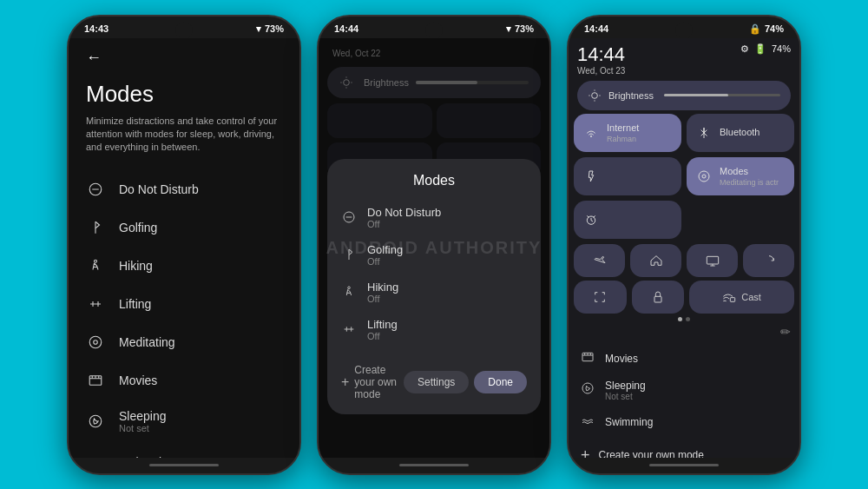 This screenshot has width=868, height=489. Describe the element at coordinates (628, 176) in the screenshot. I see `tile-flashlight` at that location.